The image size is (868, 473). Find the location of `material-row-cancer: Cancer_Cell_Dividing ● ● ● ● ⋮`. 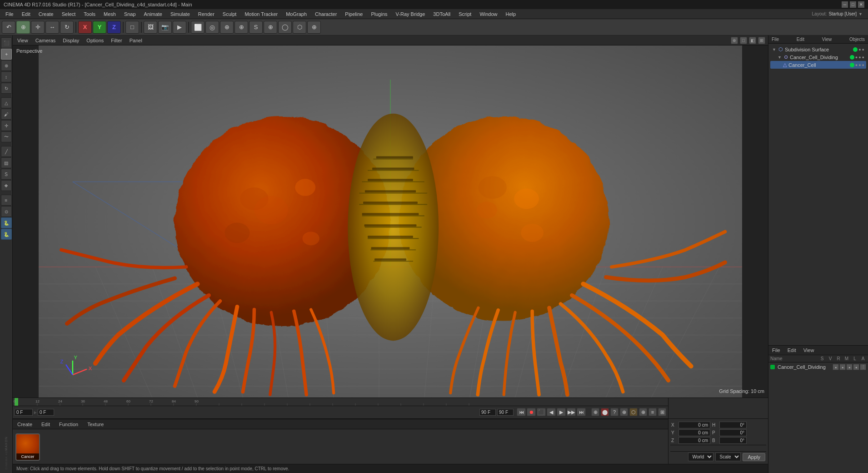

material-row-cancer: Cancer_Cell_Dividing ● ● ● ● ⋮ is located at coordinates (818, 367).